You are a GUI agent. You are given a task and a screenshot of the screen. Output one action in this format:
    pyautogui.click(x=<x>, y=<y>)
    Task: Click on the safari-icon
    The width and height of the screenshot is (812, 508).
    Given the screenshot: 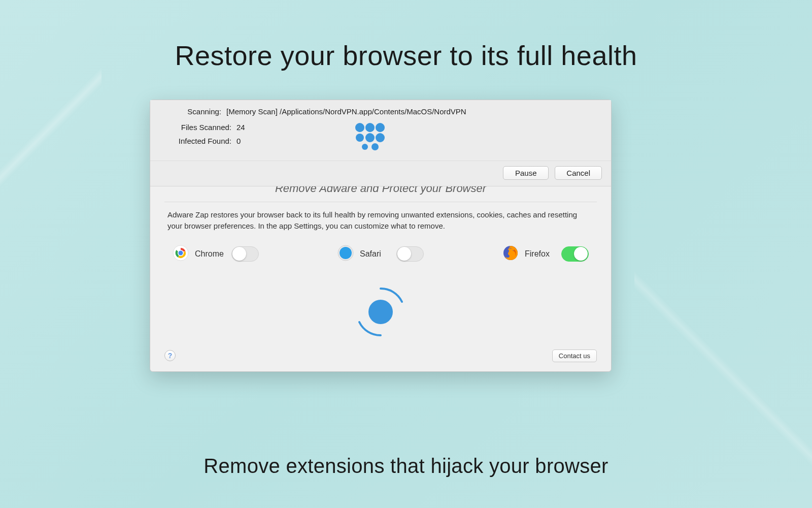 What is the action you would take?
    pyautogui.click(x=346, y=254)
    